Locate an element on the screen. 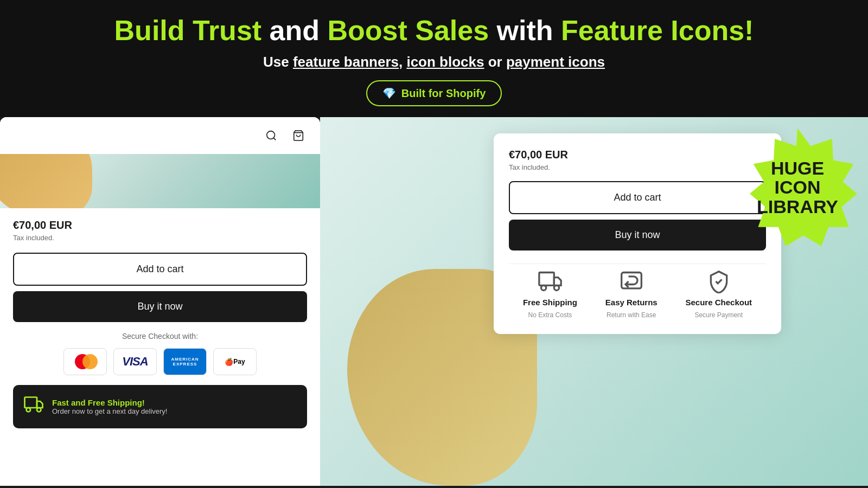 The width and height of the screenshot is (868, 488). title-green-2: Boost Sales is located at coordinates (408, 30).